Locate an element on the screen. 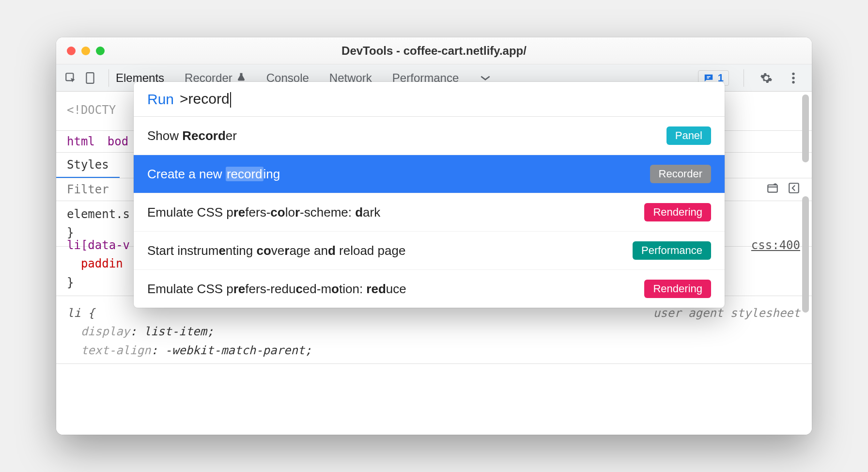  css-value: -webkit-match-parent is located at coordinates (234, 350).